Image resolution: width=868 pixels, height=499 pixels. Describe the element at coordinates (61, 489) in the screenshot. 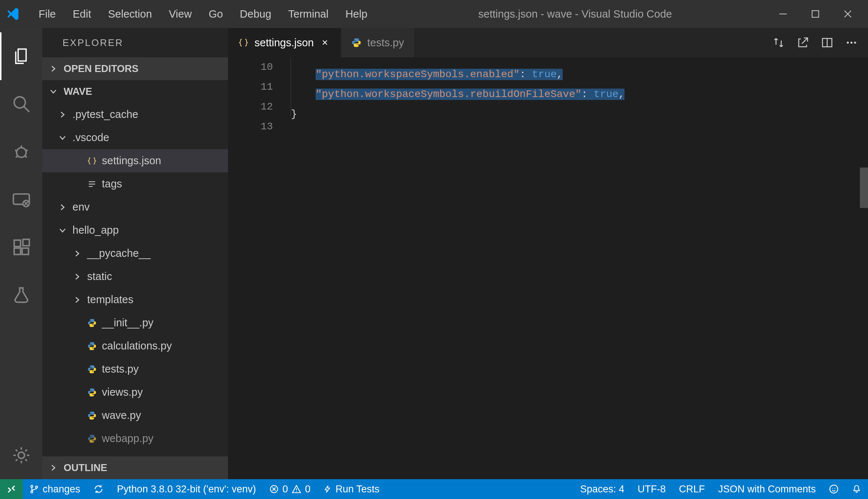

I see `branch-name: changes` at that location.